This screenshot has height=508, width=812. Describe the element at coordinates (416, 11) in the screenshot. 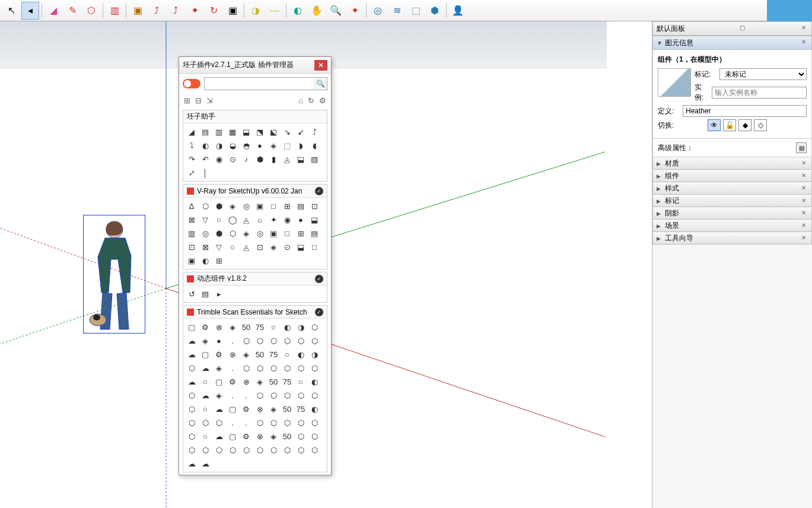

I see `ext3-icon: ⬚` at that location.